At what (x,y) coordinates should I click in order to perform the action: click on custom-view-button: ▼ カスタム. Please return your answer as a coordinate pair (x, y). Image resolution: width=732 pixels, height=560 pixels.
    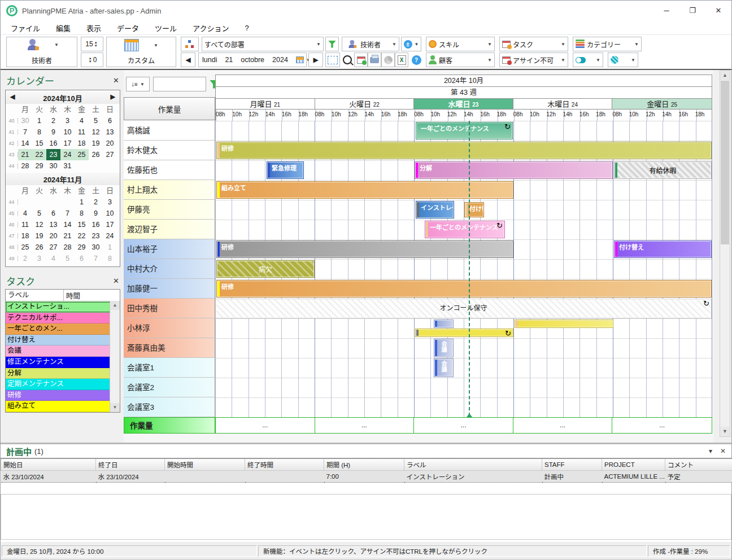
    Looking at the image, I should click on (141, 52).